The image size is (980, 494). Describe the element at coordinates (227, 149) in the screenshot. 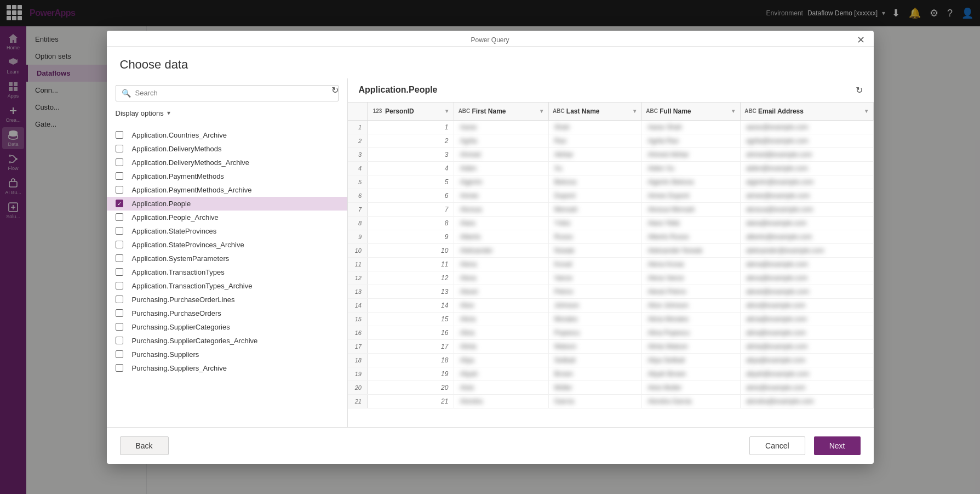

I see `table-list-item: Application.DeliveryMethods` at that location.